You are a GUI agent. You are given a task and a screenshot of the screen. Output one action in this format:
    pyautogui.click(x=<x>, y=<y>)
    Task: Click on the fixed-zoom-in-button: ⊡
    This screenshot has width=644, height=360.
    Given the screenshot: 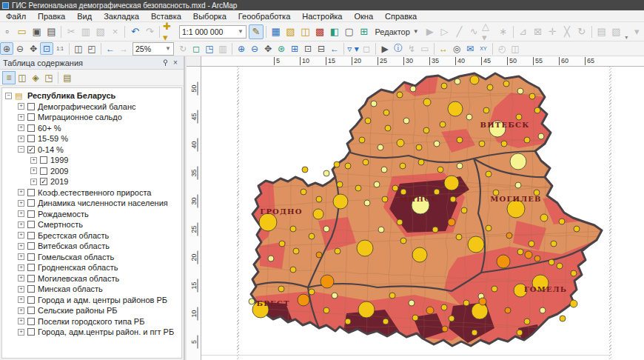 What is the action you would take?
    pyautogui.click(x=308, y=49)
    